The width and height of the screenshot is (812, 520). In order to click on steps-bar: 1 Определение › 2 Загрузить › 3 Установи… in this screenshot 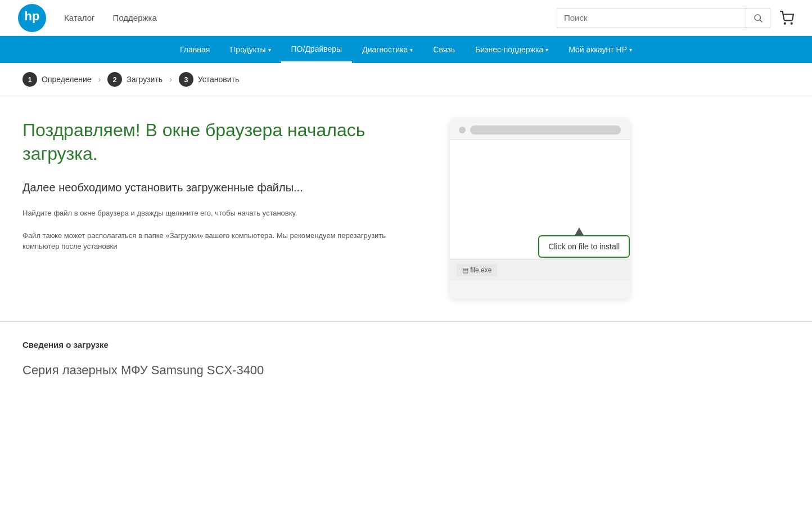, I will do `click(406, 80)`.